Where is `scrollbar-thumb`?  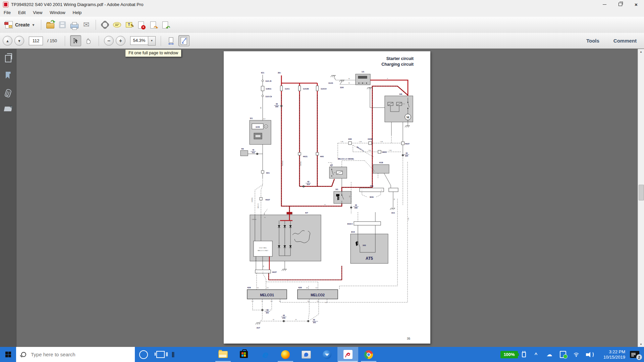
scrollbar-thumb is located at coordinates (641, 192).